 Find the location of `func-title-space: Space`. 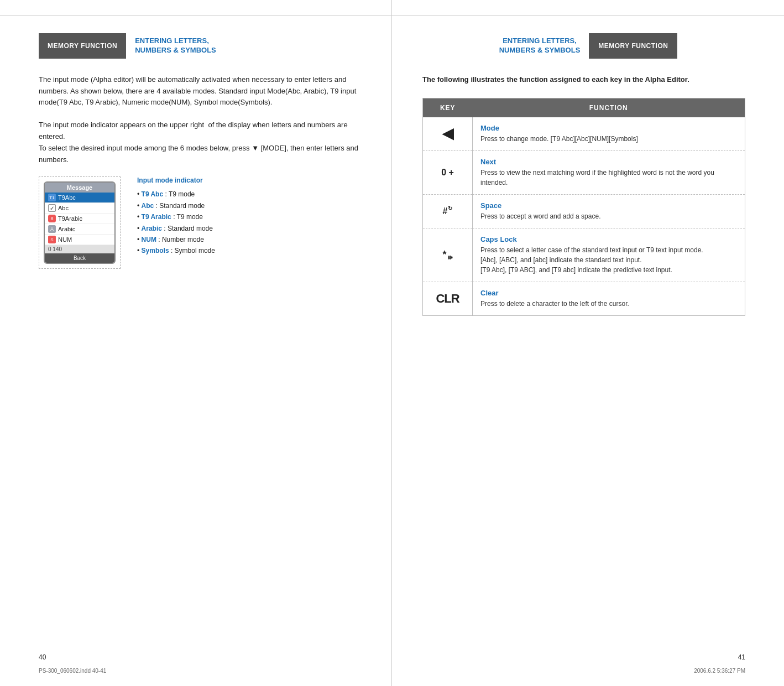

func-title-space: Space is located at coordinates (609, 206).